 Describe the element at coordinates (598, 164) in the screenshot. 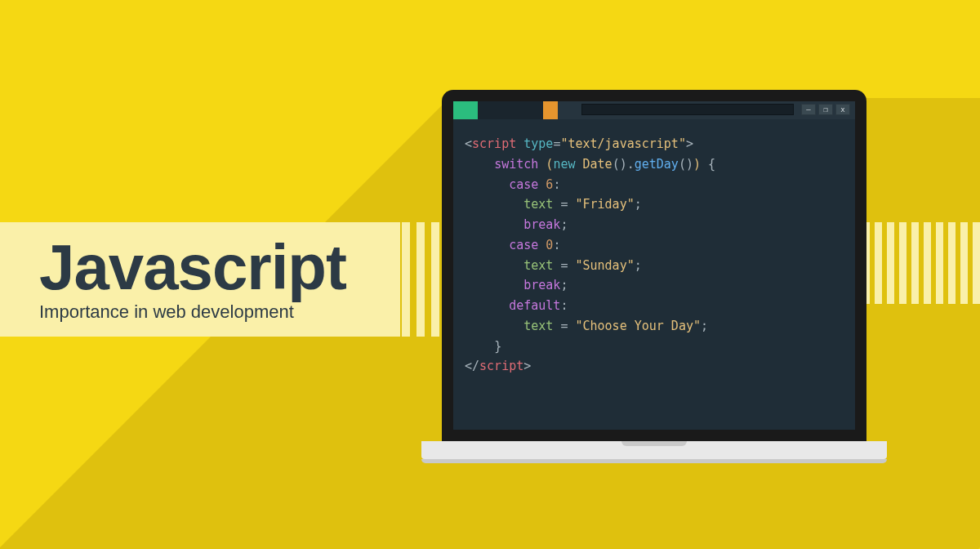

I see `code-token: Date` at that location.